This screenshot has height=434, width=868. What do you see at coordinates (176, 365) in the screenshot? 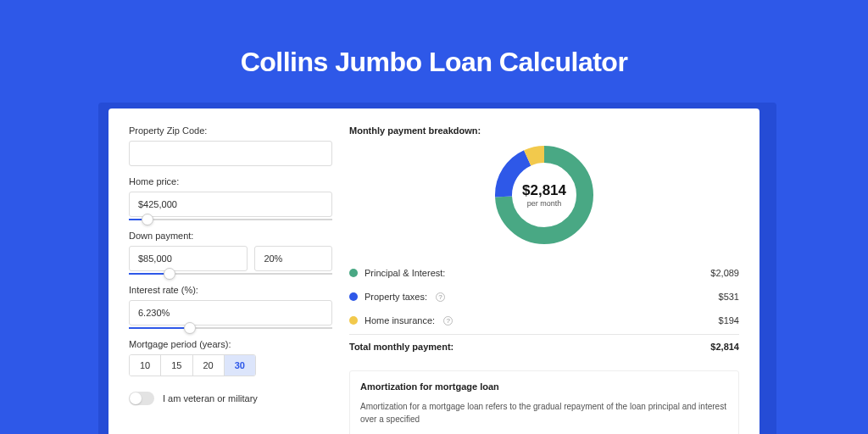
I see `period-btn-15: 15` at bounding box center [176, 365].